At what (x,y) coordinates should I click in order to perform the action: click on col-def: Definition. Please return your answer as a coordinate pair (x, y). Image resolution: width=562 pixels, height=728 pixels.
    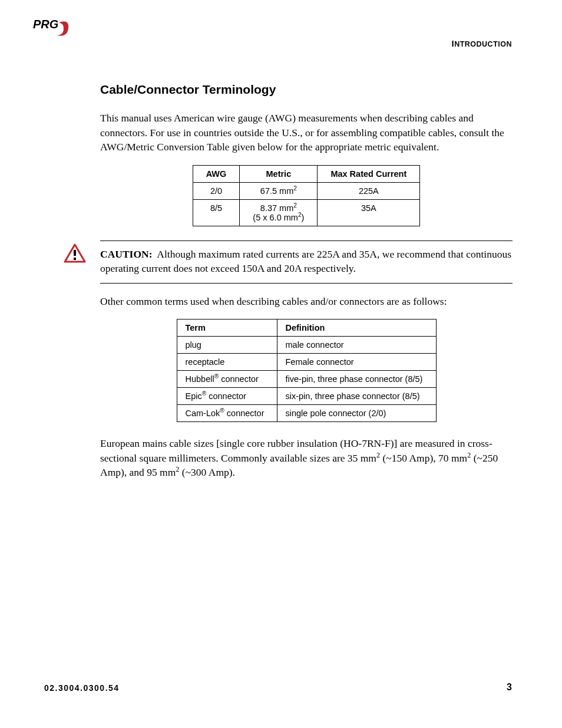
    Looking at the image, I should click on (356, 328).